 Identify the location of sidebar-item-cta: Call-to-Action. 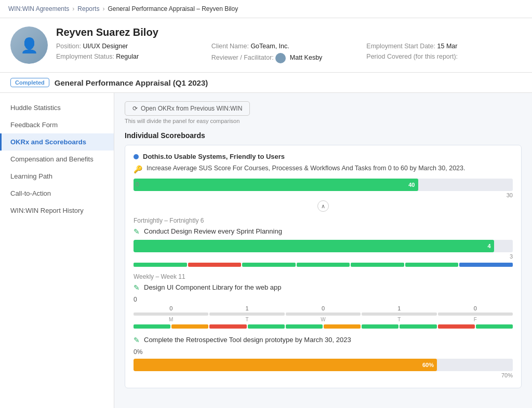
(57, 193).